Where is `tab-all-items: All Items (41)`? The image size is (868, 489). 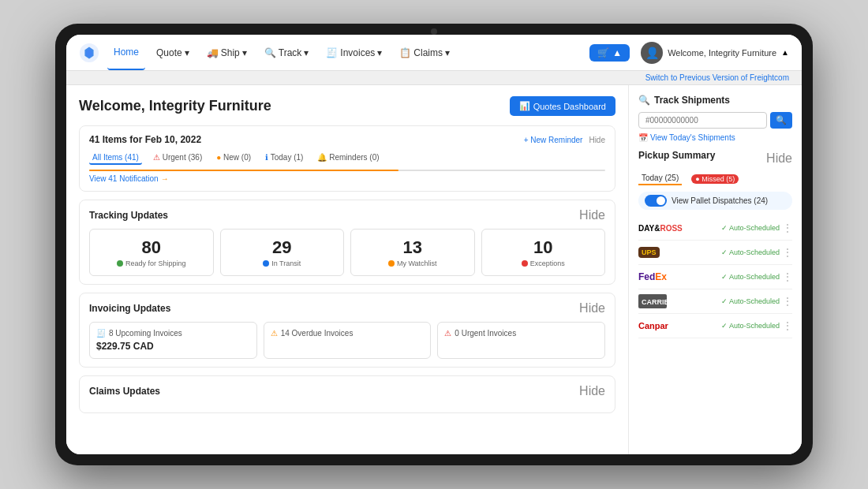 tab-all-items: All Items (41) is located at coordinates (115, 158).